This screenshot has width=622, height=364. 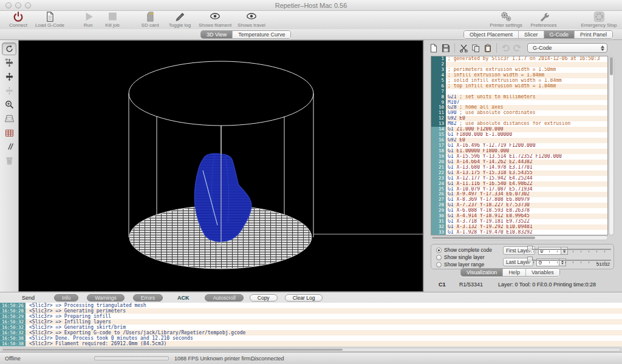 What do you see at coordinates (463, 48) in the screenshot?
I see `cut-button` at bounding box center [463, 48].